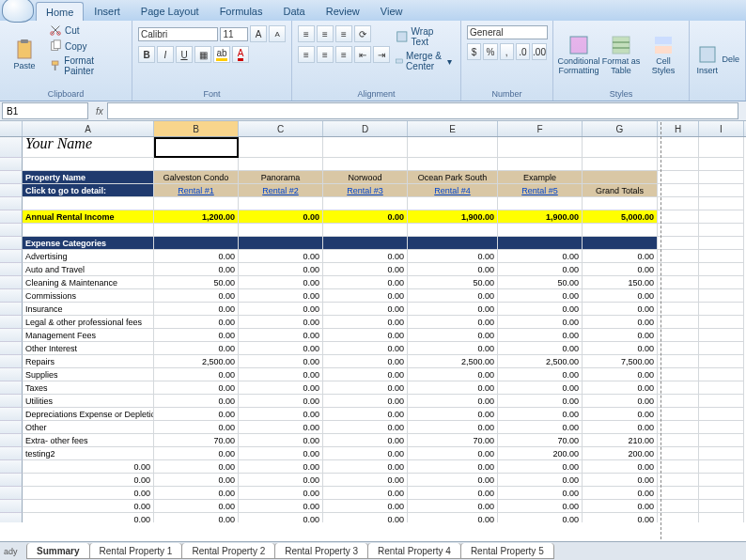  Describe the element at coordinates (136, 551) in the screenshot. I see `sheet-tab: Rental Property 1` at that location.